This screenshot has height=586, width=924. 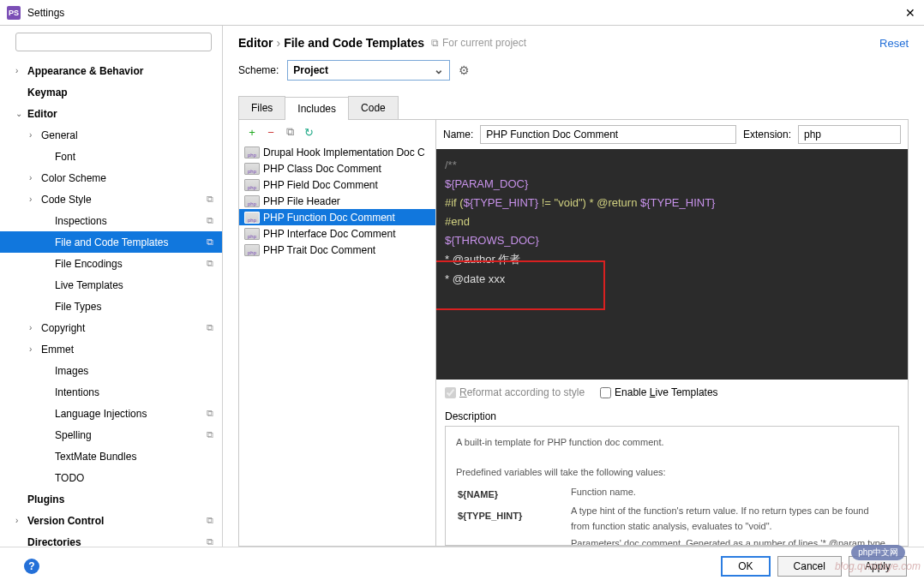 I want to click on template-ext-input, so click(x=849, y=135).